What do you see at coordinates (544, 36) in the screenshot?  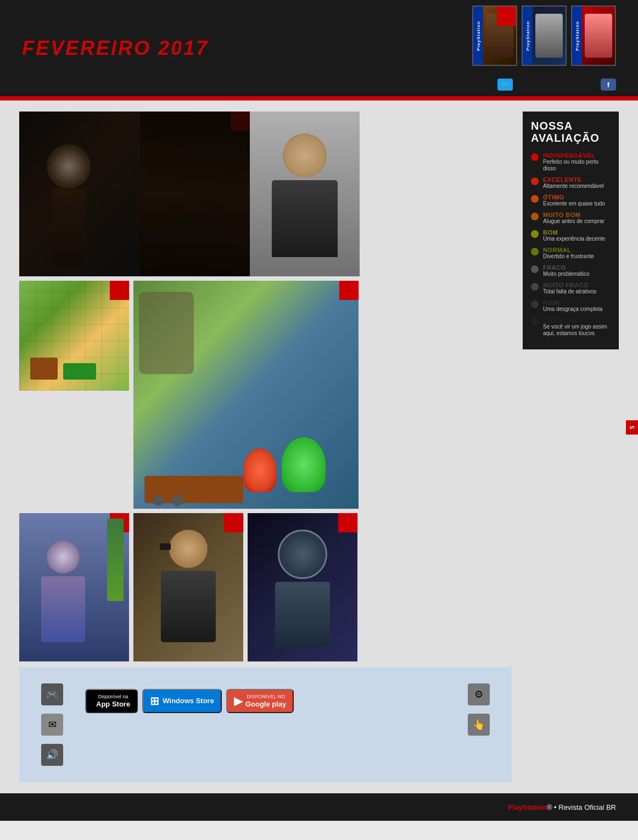 I see `magazine-covers: PlayStation PlayStation PlayStation` at bounding box center [544, 36].